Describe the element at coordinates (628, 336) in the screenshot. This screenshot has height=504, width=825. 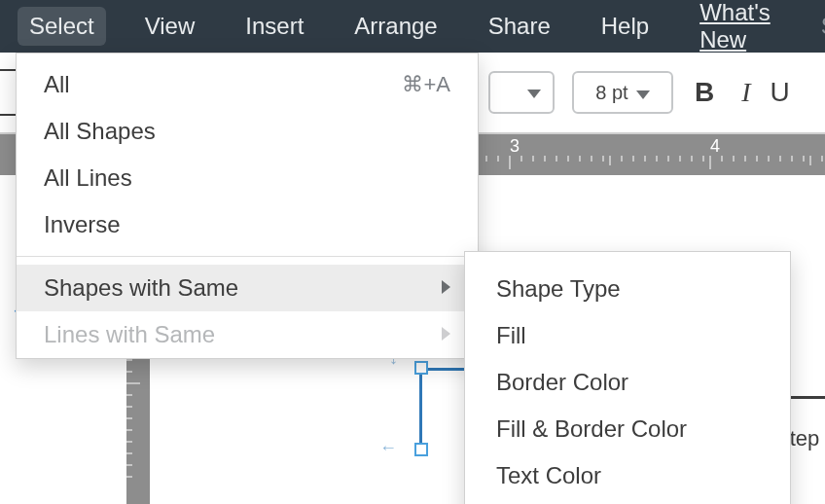
I see `submenu-item-fill: Fill` at that location.